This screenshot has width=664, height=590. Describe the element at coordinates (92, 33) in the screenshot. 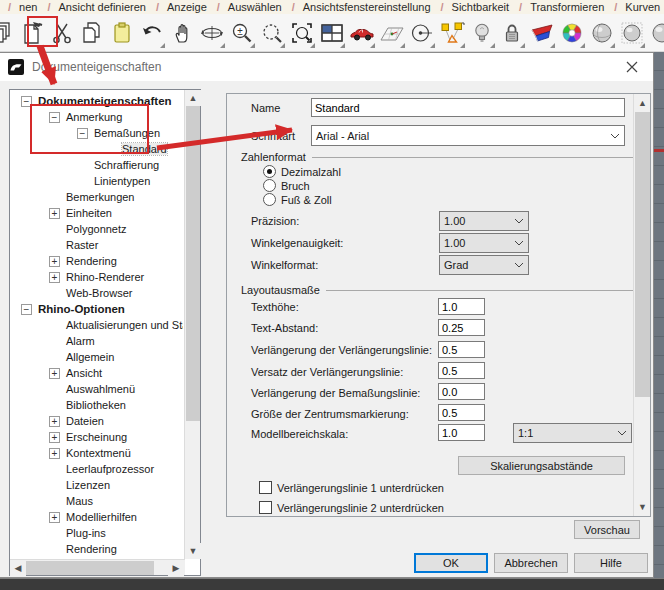

I see `copy-icon` at that location.